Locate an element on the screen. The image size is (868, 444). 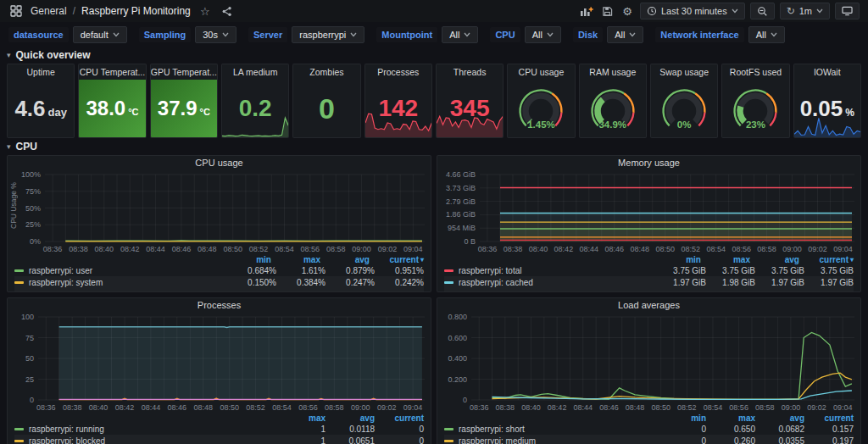
stat-panel-title: LA medium is located at coordinates (255, 72).